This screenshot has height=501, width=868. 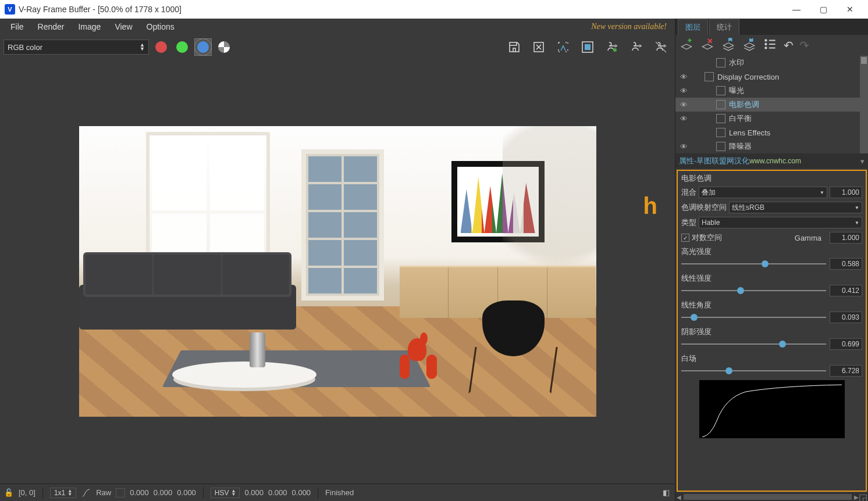 I want to click on slider-value-input: 0.588, so click(x=846, y=264).